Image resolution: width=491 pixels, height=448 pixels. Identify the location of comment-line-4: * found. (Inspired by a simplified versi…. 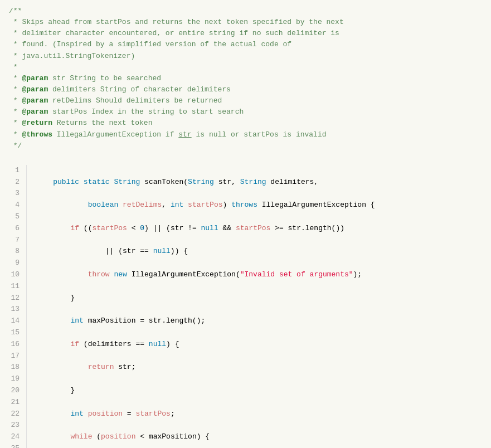
(150, 45).